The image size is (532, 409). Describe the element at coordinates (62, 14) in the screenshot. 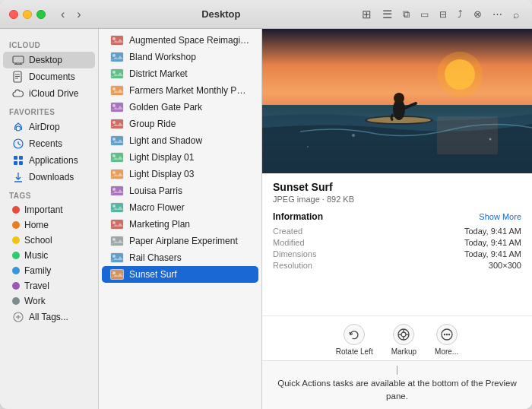

I see `back-button: ‹` at that location.